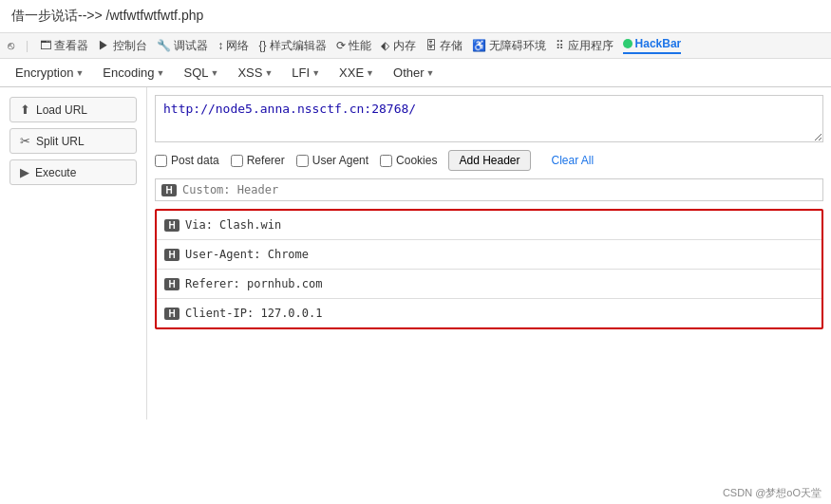 Image resolution: width=831 pixels, height=504 pixels. What do you see at coordinates (247, 254) in the screenshot?
I see `header-item-text-1: User-Agent: Chrome` at bounding box center [247, 254].